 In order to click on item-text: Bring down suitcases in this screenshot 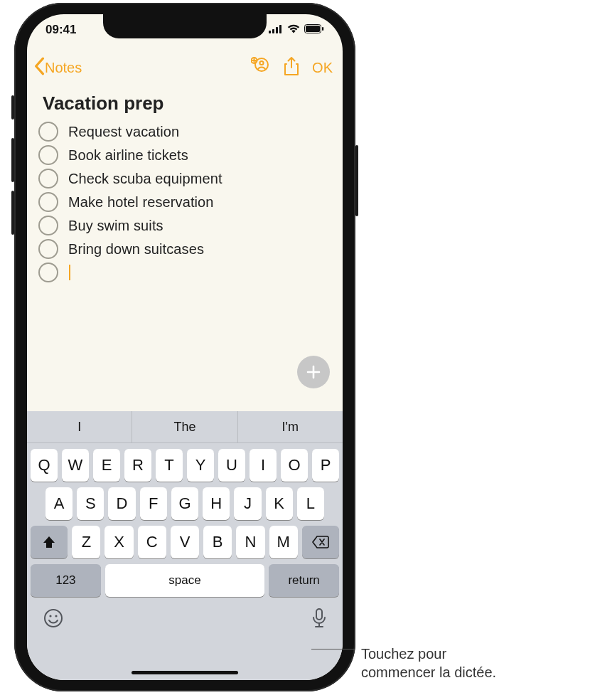, I will do `click(136, 249)`.